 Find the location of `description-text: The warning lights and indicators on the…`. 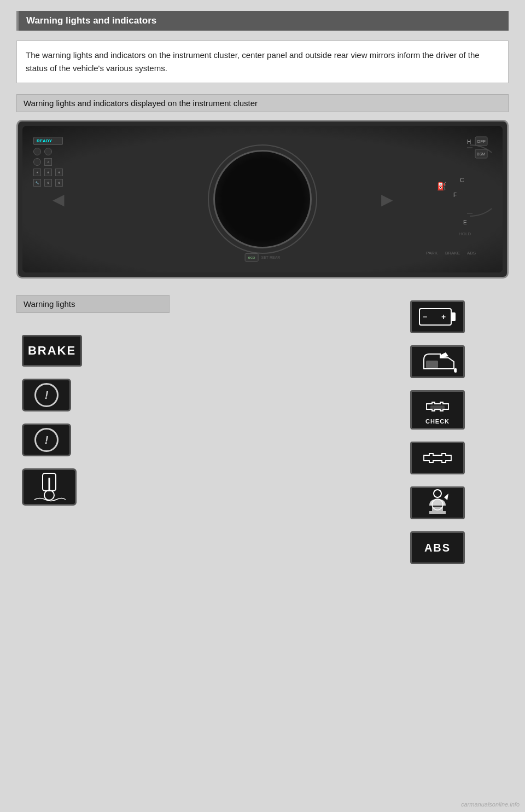

description-text: The warning lights and indicators on the… is located at coordinates (262, 62).